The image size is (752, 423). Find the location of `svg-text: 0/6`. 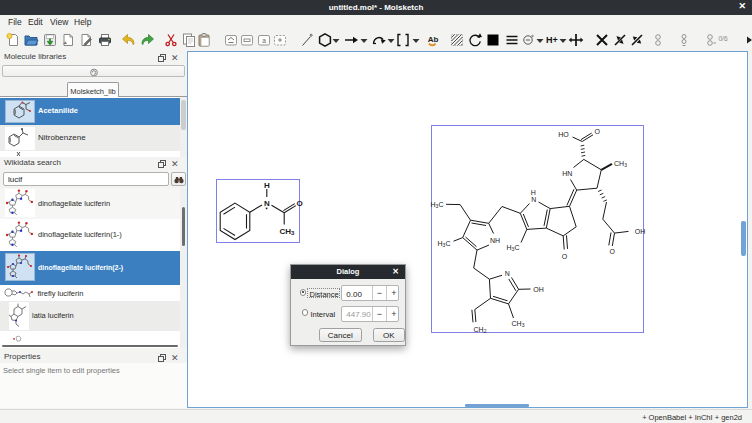

svg-text: 0/6 is located at coordinates (722, 38).